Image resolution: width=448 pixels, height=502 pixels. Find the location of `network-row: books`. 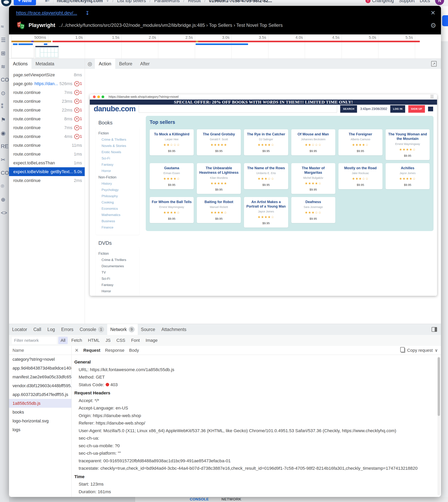

network-row: books is located at coordinates (40, 412).